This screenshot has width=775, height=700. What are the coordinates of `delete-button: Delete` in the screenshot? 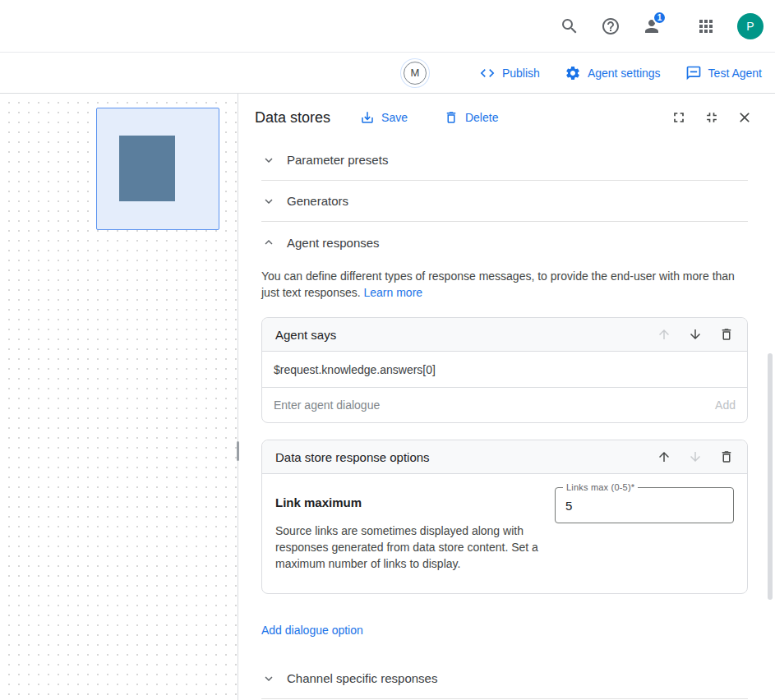 It's located at (471, 117).